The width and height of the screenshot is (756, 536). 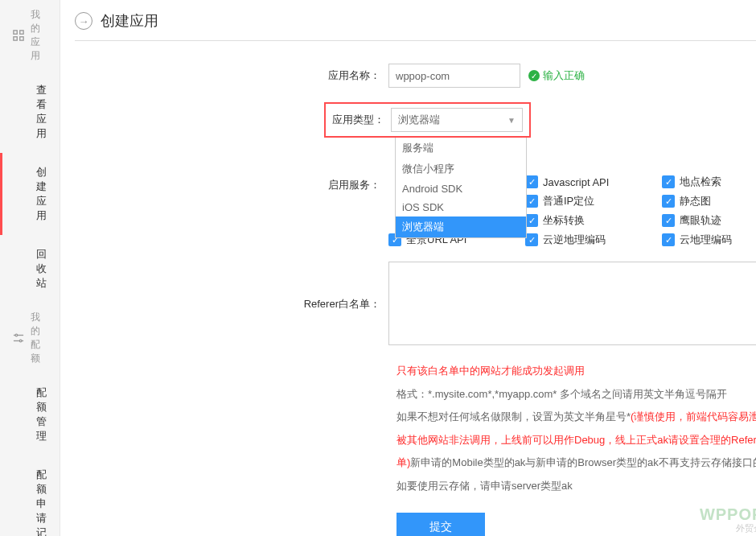 What do you see at coordinates (594, 182) in the screenshot?
I see `service-checkbox: ✓Javascript API` at bounding box center [594, 182].